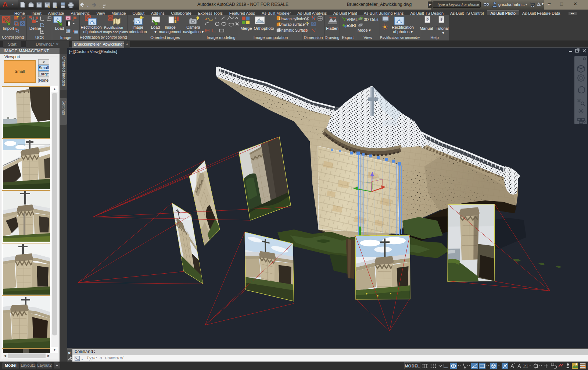  I want to click on svg-text: grischa.hahn..., so click(512, 4).